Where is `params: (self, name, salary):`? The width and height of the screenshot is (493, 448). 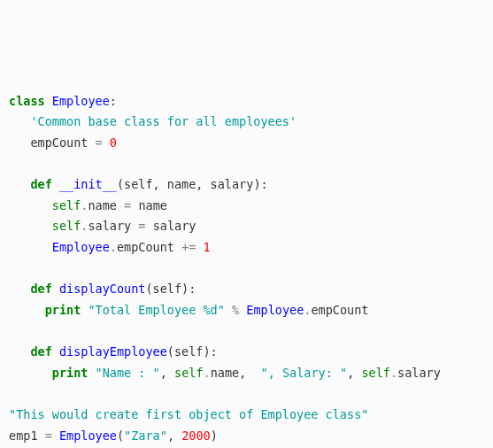 params: (self, name, salary): is located at coordinates (193, 184).